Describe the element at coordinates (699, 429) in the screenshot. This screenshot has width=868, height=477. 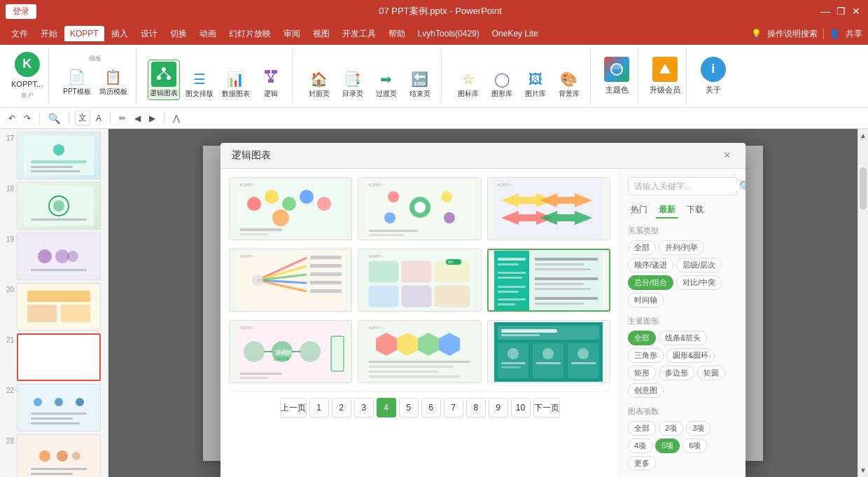
I see `count-3: 3项` at that location.